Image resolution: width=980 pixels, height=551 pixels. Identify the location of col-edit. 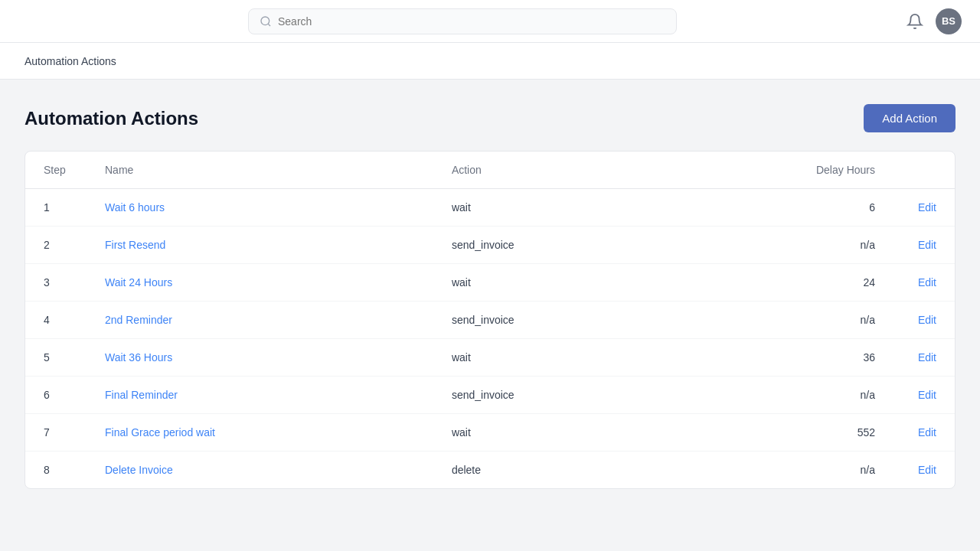
(924, 170).